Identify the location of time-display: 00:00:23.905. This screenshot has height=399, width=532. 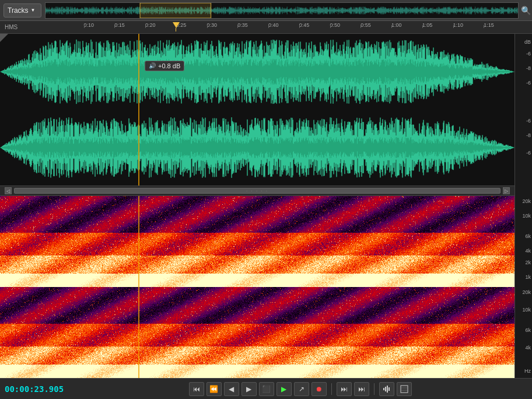
(34, 389).